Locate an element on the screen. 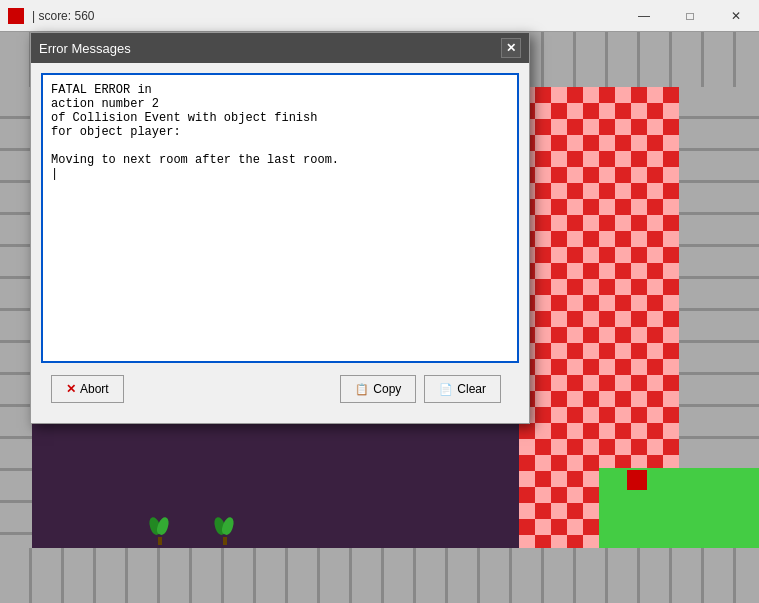  copy-icon: 📋 is located at coordinates (362, 390).